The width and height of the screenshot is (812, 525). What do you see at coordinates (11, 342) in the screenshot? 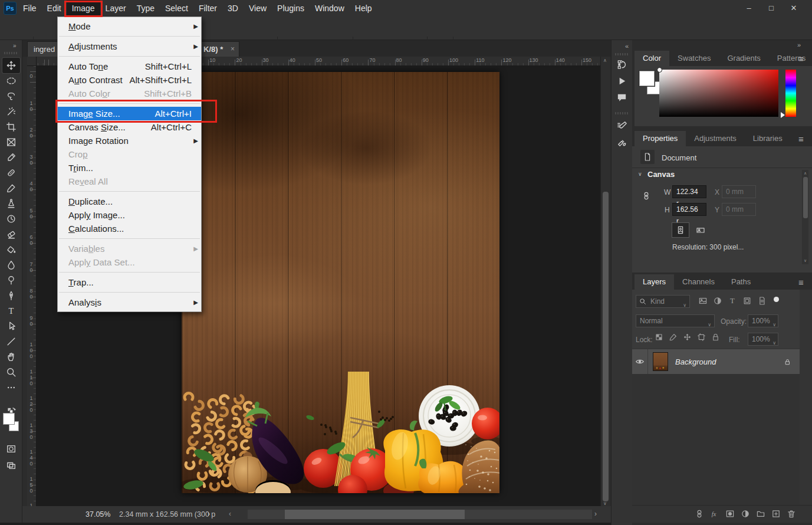
I see `tool-line` at bounding box center [11, 342].